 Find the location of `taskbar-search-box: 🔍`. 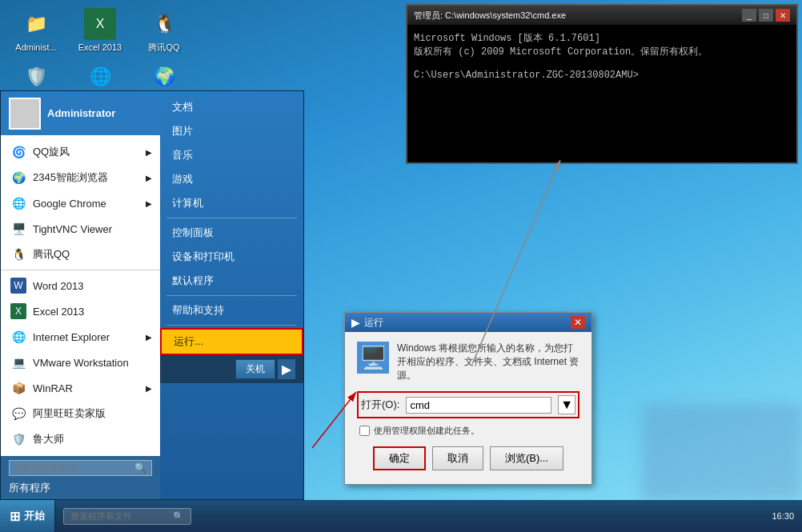

taskbar-search-box: 🔍 is located at coordinates (127, 517).